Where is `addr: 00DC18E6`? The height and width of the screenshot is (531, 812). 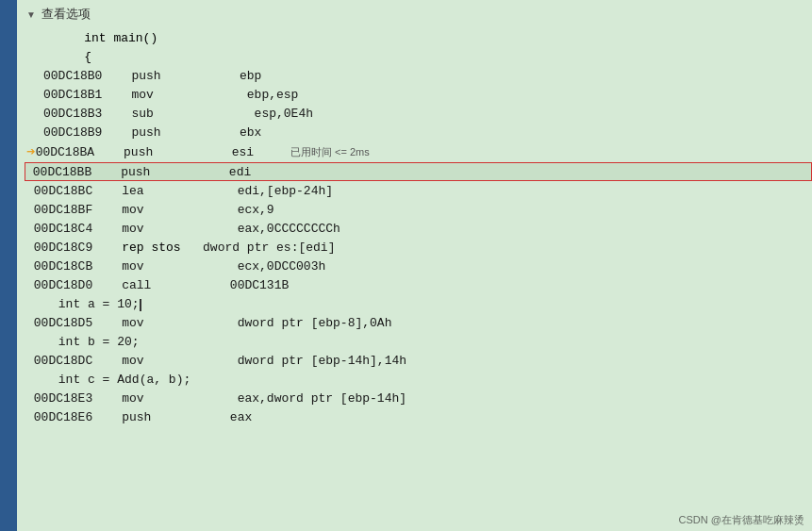 addr: 00DC18E6 is located at coordinates (67, 417).